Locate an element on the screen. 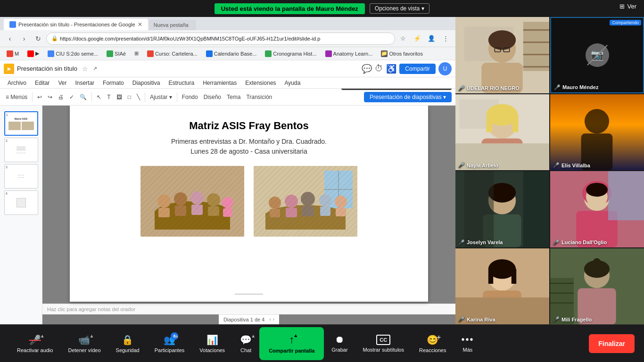 This screenshot has width=644, height=362. comments-icon: 💬 is located at coordinates (367, 69).